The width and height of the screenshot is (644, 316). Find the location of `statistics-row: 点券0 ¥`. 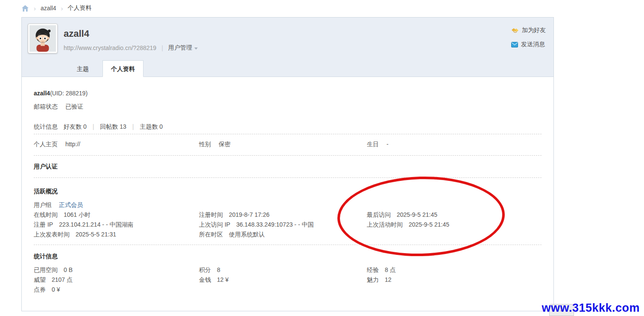

statistics-row: 点券0 ¥ is located at coordinates (288, 290).